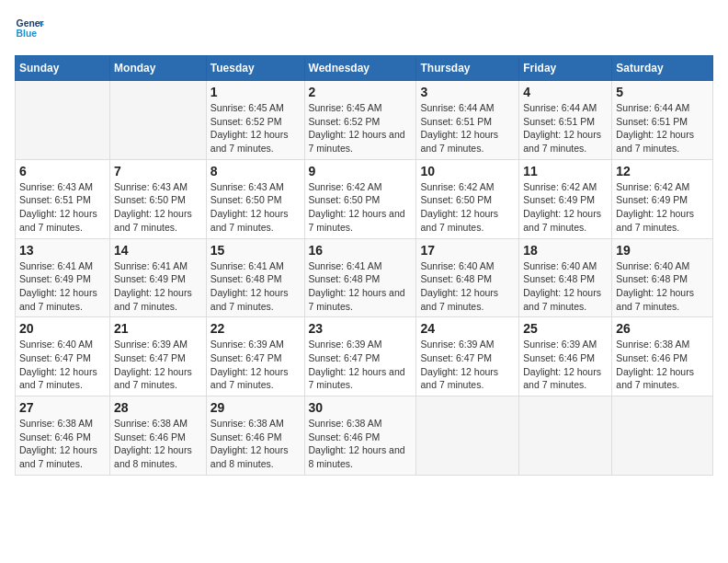 The image size is (728, 563). I want to click on page-header: General Blue, so click(364, 29).